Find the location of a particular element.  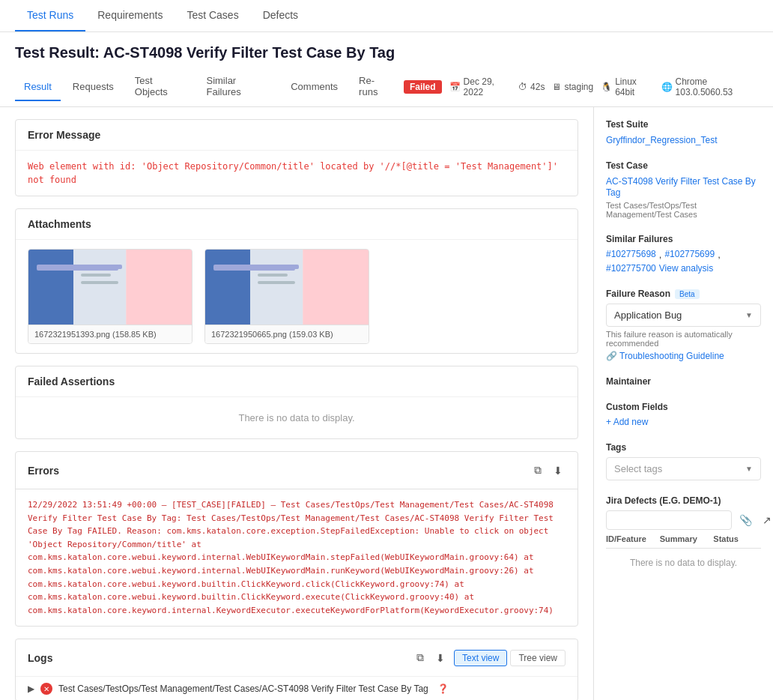

logs-card: Logs ⧉ ⬇ Text view Tree view ▶ ✕ Test Ca… is located at coordinates (297, 669).